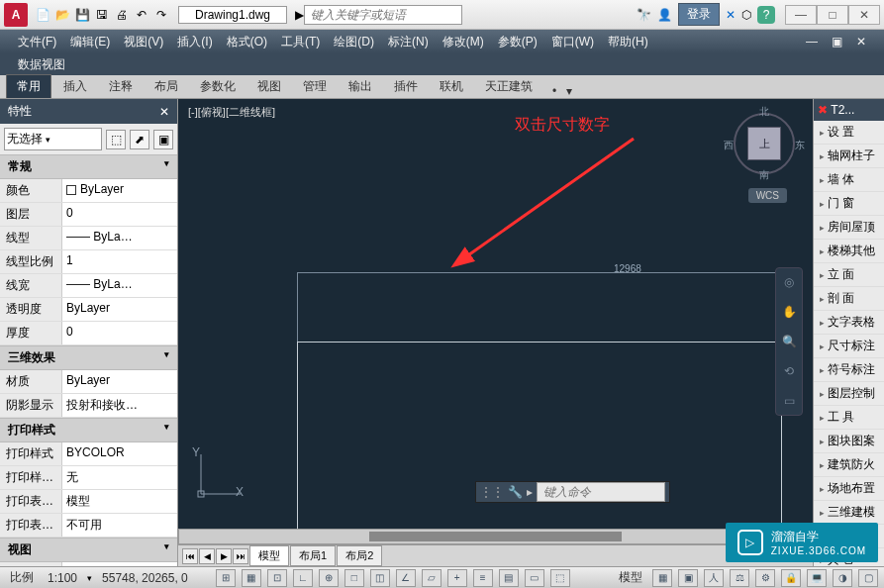 This screenshot has height=588, width=884. Describe the element at coordinates (38, 42) in the screenshot. I see `menu-file: 文件(F)` at that location.